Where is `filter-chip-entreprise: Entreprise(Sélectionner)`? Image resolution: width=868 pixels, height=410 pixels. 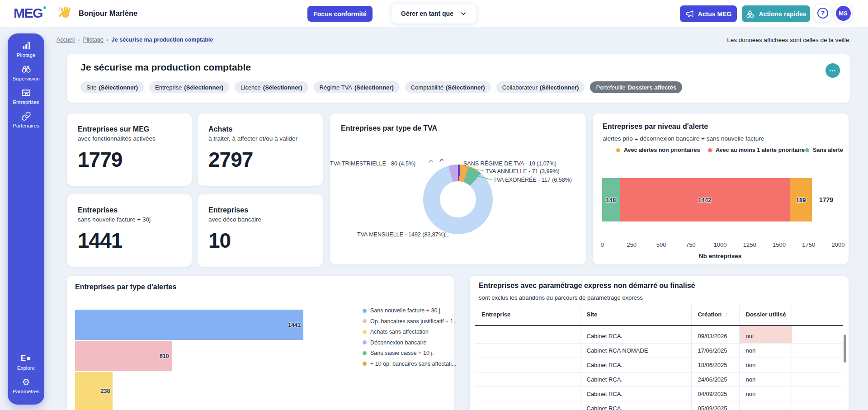
filter-chip-entreprise: Entreprise(Sélectionner) is located at coordinates (189, 87).